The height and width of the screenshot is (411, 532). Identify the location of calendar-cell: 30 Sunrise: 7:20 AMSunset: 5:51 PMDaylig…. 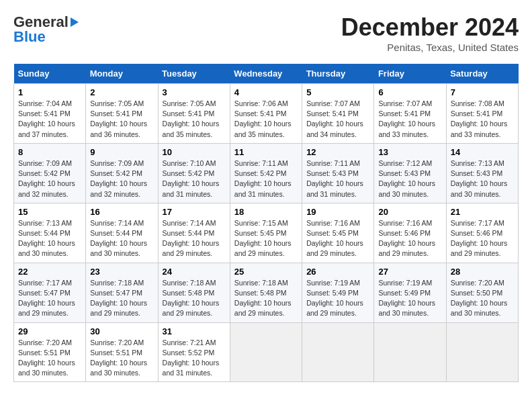
(122, 352).